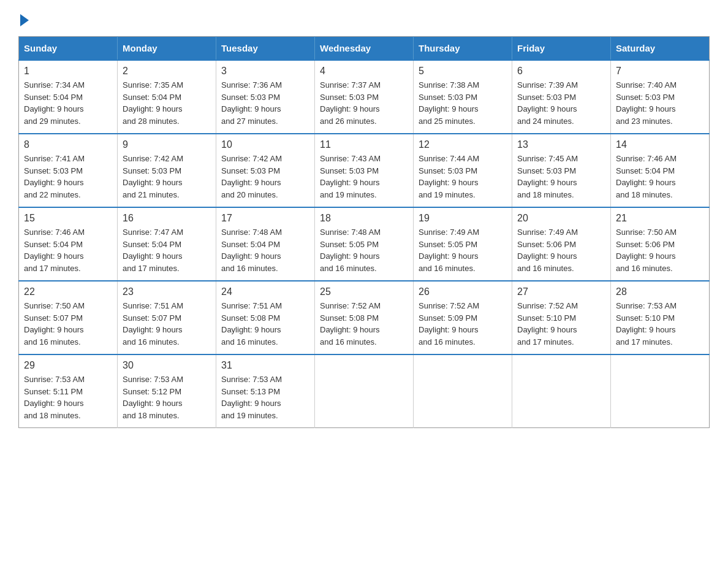  Describe the element at coordinates (561, 145) in the screenshot. I see `day-number: 13` at that location.